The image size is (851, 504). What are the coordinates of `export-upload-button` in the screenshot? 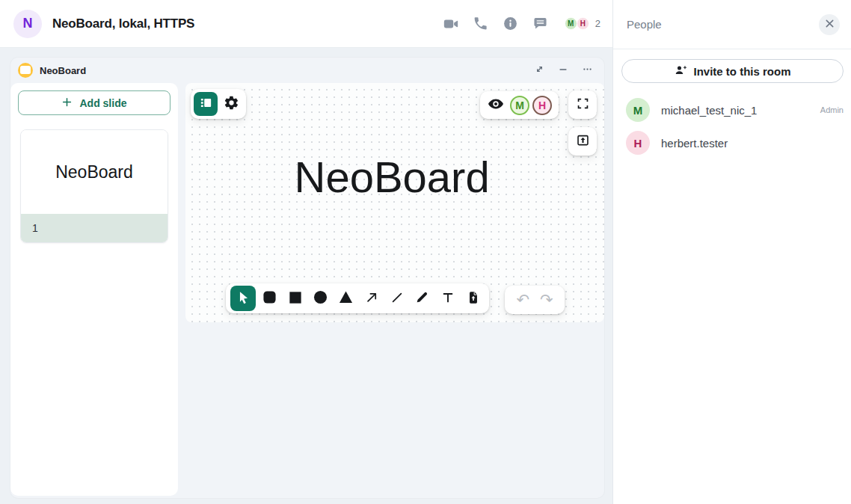 It's located at (583, 141).